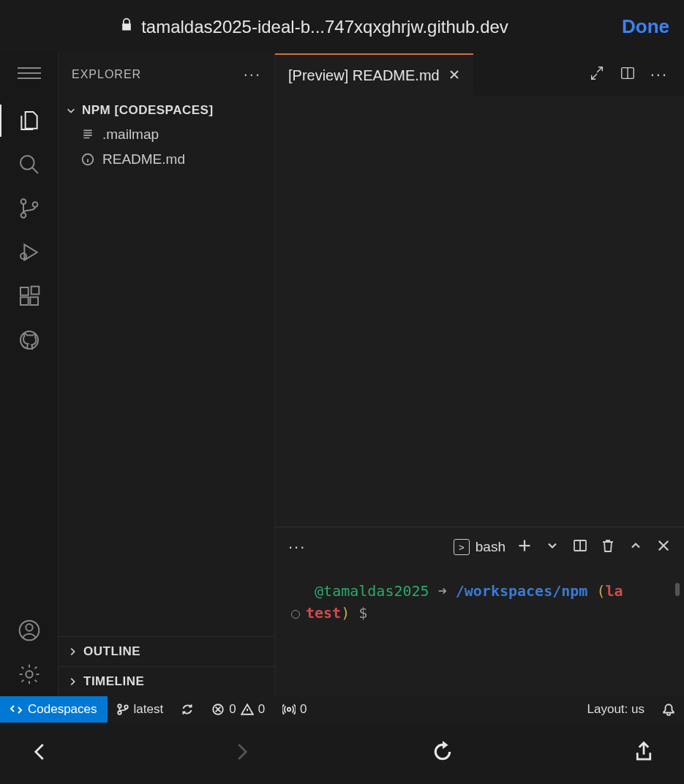 This screenshot has width=684, height=784. I want to click on explorer-more-icon: ···, so click(252, 75).